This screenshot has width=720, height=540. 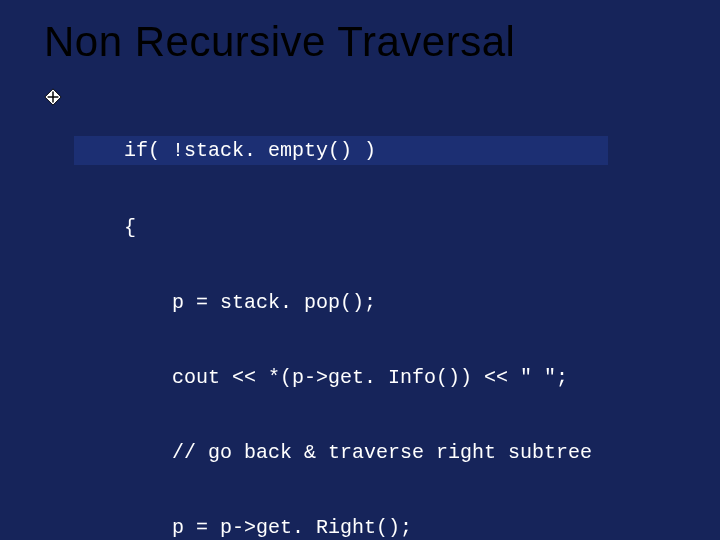 What do you see at coordinates (342, 452) in the screenshot?
I see `code-line: // go back & traverse right subtree` at bounding box center [342, 452].